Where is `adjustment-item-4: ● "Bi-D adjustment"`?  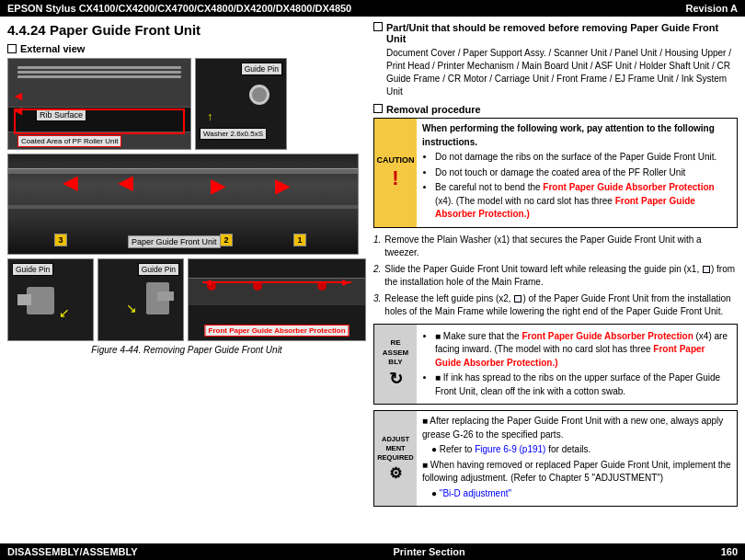 adjustment-item-4: ● "Bi-D adjustment" is located at coordinates (581, 495).